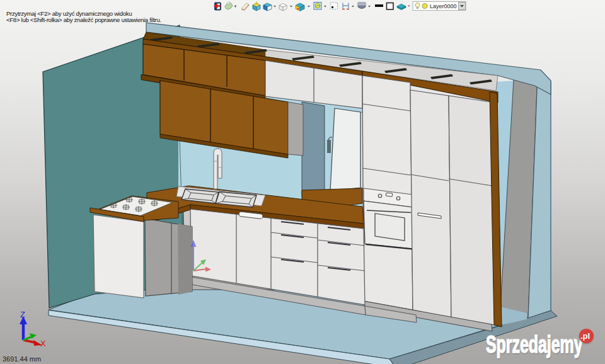 The width and height of the screenshot is (605, 364). Describe the element at coordinates (444, 6) in the screenshot. I see `svg-text: Layer0000` at that location.